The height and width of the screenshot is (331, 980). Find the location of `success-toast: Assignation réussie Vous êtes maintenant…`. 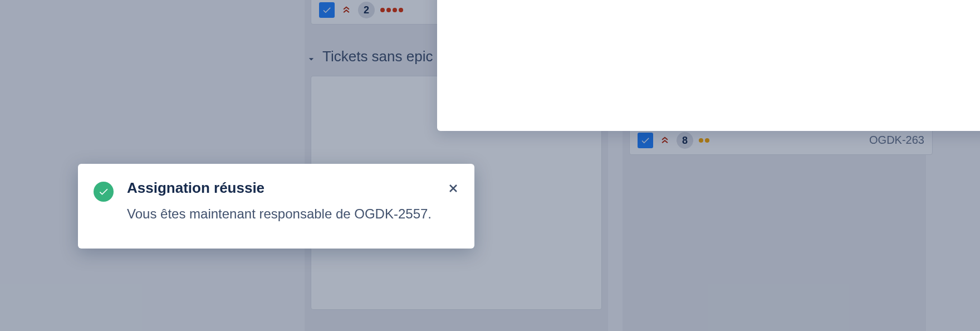

success-toast: Assignation réussie Vous êtes maintenant… is located at coordinates (276, 206).